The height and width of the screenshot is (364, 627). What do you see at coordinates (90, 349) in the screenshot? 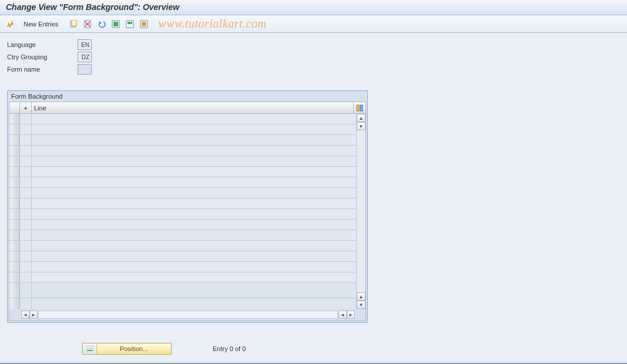
I see `position-icon` at bounding box center [90, 349].